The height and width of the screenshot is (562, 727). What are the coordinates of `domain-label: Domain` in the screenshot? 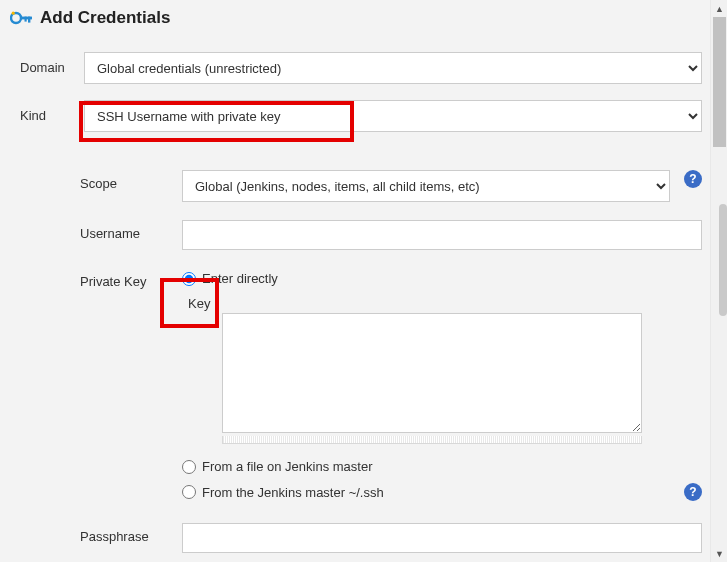 It's located at (48, 64).